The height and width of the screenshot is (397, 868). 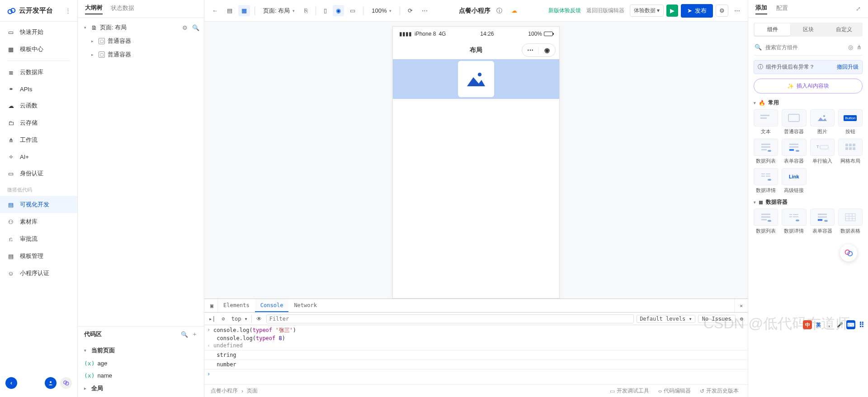 I want to click on zoom-selector: 100%▾, so click(x=382, y=11).